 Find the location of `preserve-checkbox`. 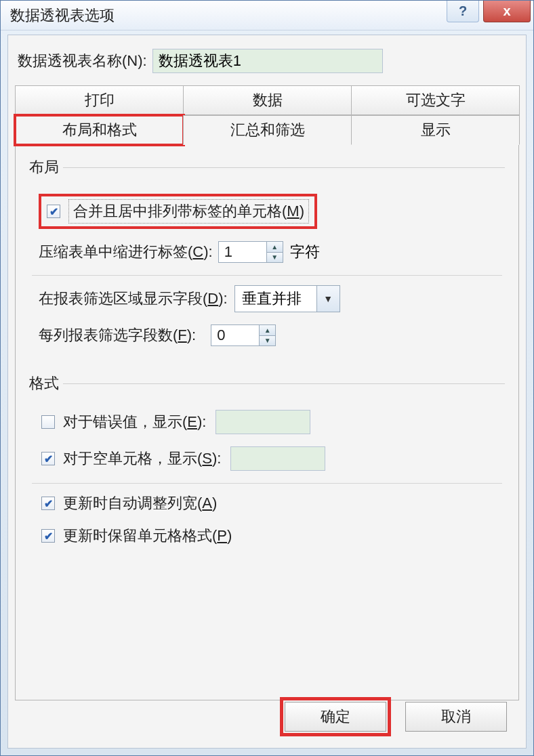

preserve-checkbox is located at coordinates (48, 536).